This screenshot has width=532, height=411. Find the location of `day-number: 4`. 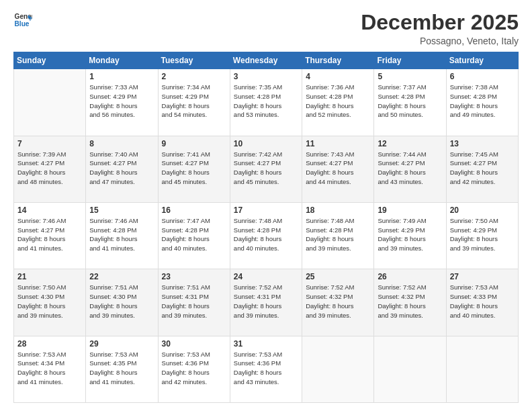

day-number: 4 is located at coordinates (338, 77).